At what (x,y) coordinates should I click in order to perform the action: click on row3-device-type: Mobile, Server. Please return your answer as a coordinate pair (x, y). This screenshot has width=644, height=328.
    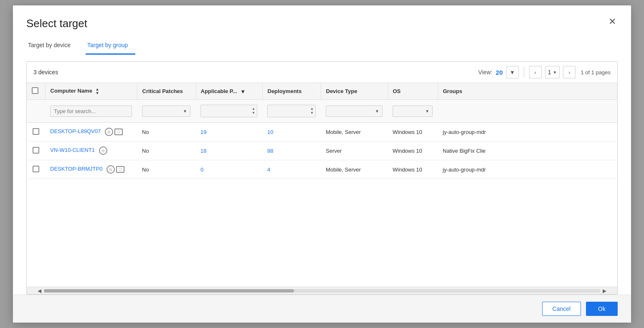
    Looking at the image, I should click on (354, 169).